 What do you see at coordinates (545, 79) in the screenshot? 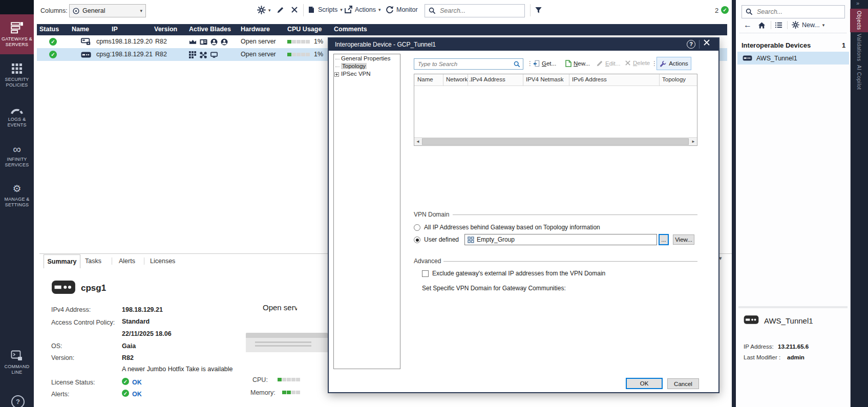
I see `col-netmask: IPV4 Netmask` at bounding box center [545, 79].